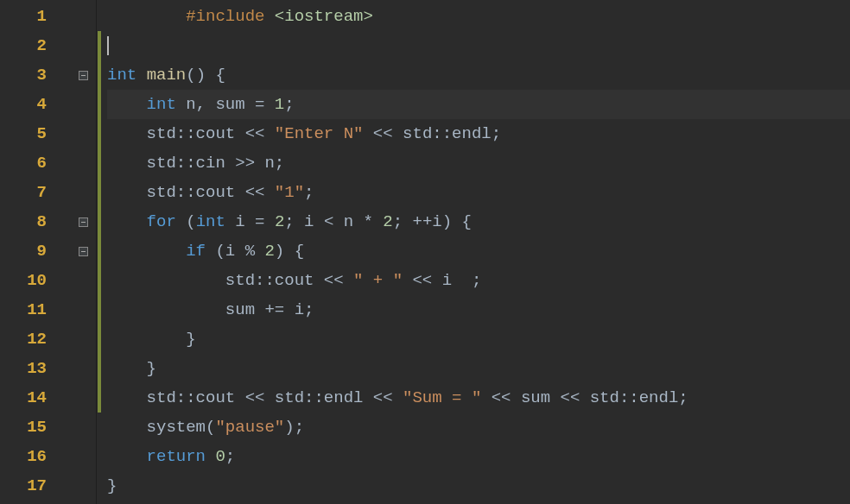  What do you see at coordinates (167, 75) in the screenshot?
I see `code-token: main` at bounding box center [167, 75].